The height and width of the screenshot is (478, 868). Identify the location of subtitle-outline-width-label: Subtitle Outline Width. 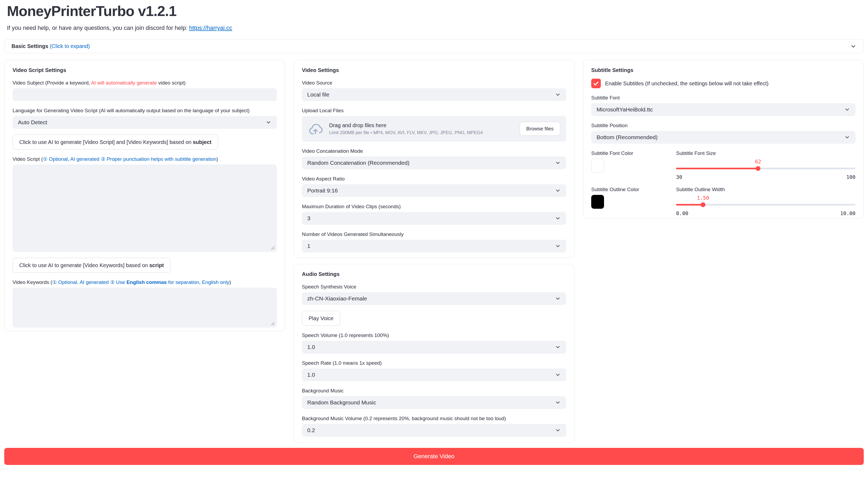
(766, 189).